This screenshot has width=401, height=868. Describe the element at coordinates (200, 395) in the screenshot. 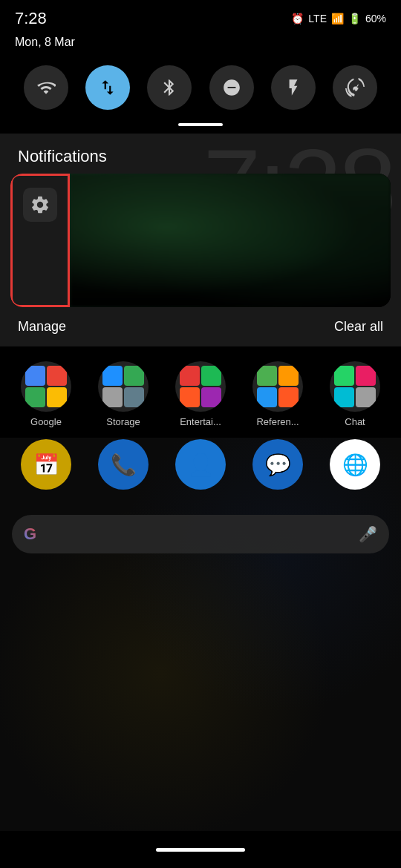

I see `app-folder-row: Google Storage Ent` at that location.